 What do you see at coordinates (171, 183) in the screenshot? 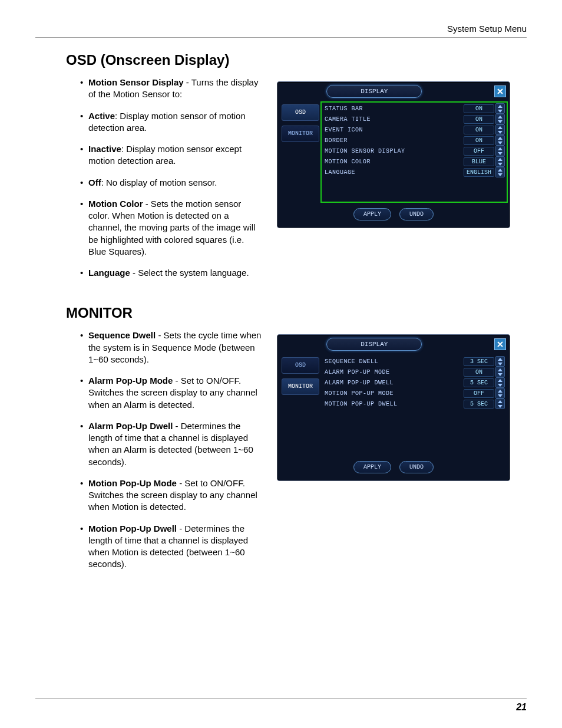
I see `bullet-item: Off: No display of motion sensor.` at bounding box center [171, 183].